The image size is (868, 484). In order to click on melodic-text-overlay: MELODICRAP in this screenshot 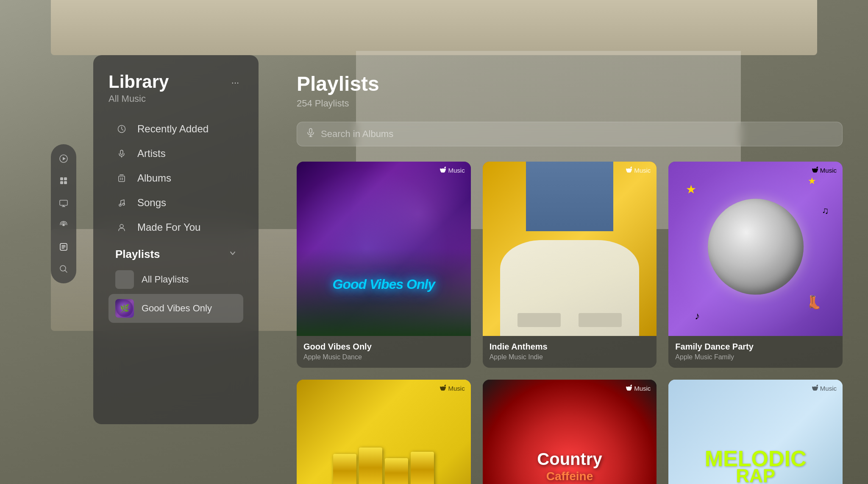, I will do `click(756, 467)`.